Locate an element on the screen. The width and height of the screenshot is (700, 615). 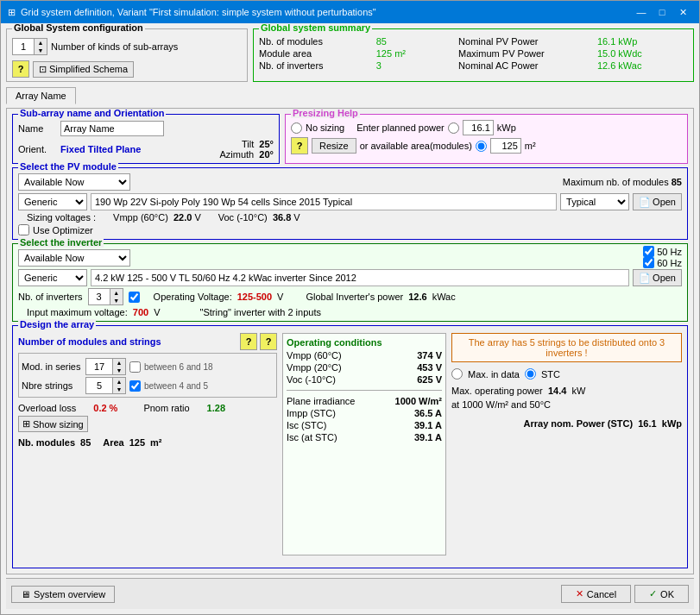
hz60-label: 60 Hz is located at coordinates (663, 262).